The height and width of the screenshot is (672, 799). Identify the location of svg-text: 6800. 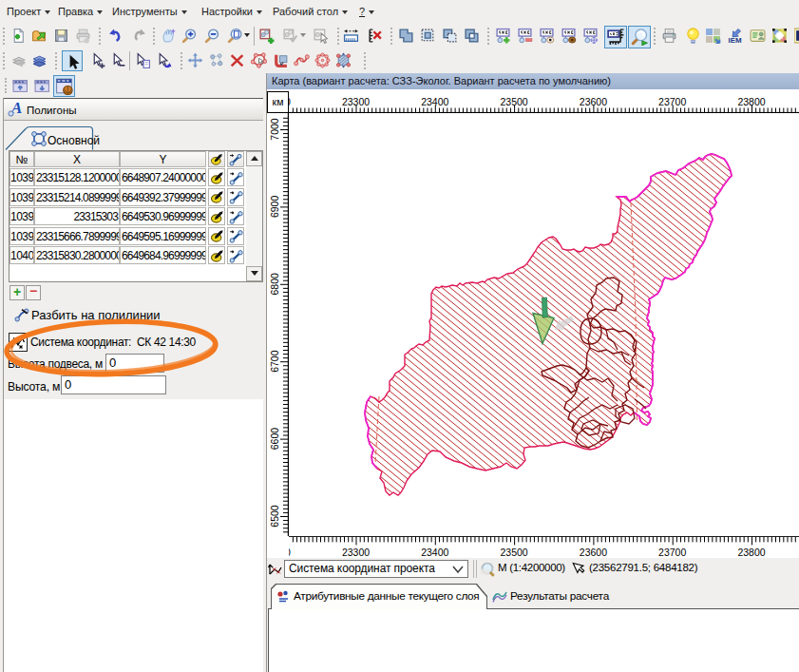
(275, 284).